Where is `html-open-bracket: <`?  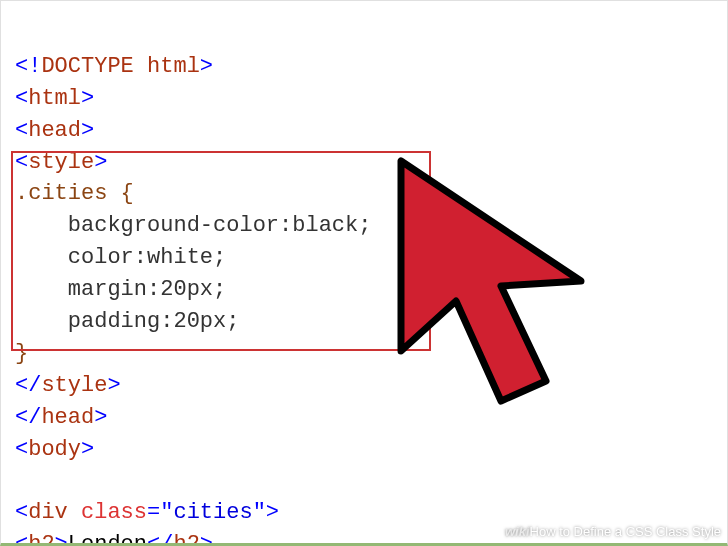
html-open-bracket: < is located at coordinates (22, 98).